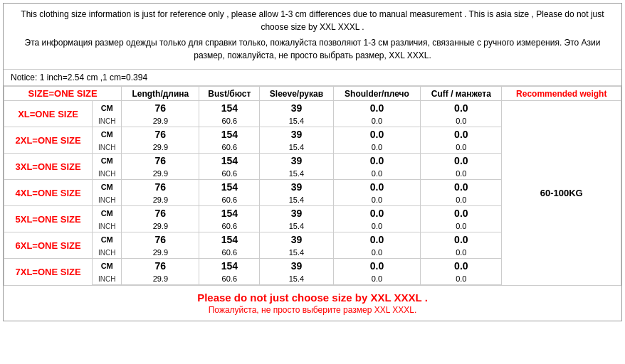 The height and width of the screenshot is (364, 625). Describe the element at coordinates (377, 94) in the screenshot. I see `header-shoulder: Shoulder/плечо` at that location.